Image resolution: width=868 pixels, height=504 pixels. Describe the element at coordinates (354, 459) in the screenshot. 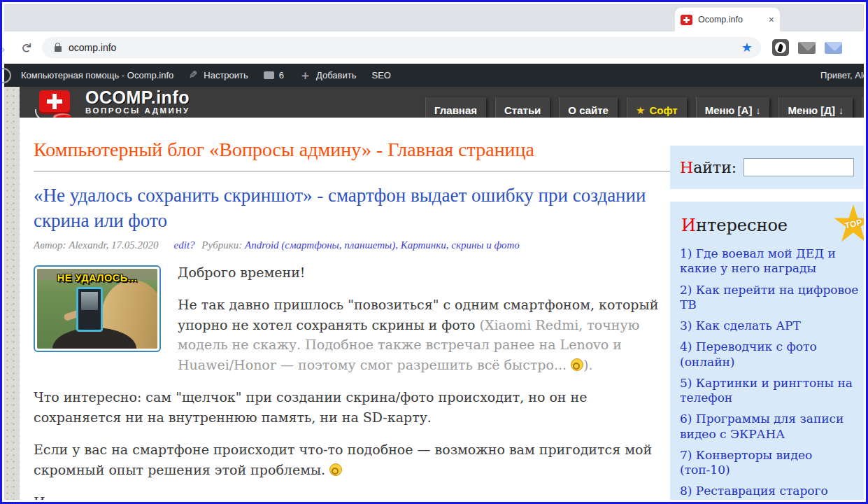

I see `paragraph-advice: Если у вас на смартфоне происходит что-т…` at that location.